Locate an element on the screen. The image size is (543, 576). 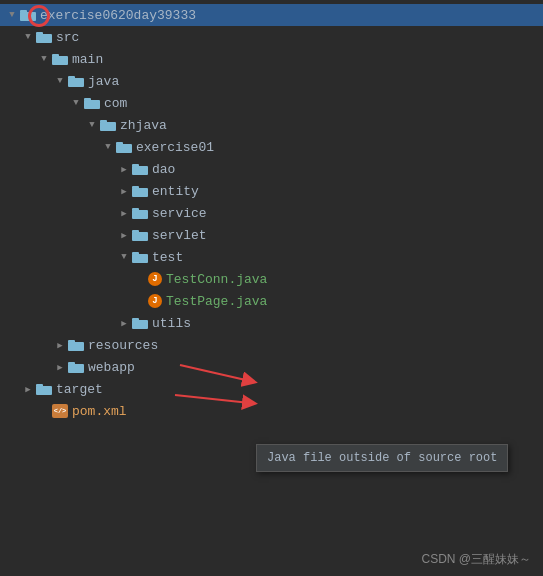
tree-item-resources: resources is located at coordinates (272, 345).